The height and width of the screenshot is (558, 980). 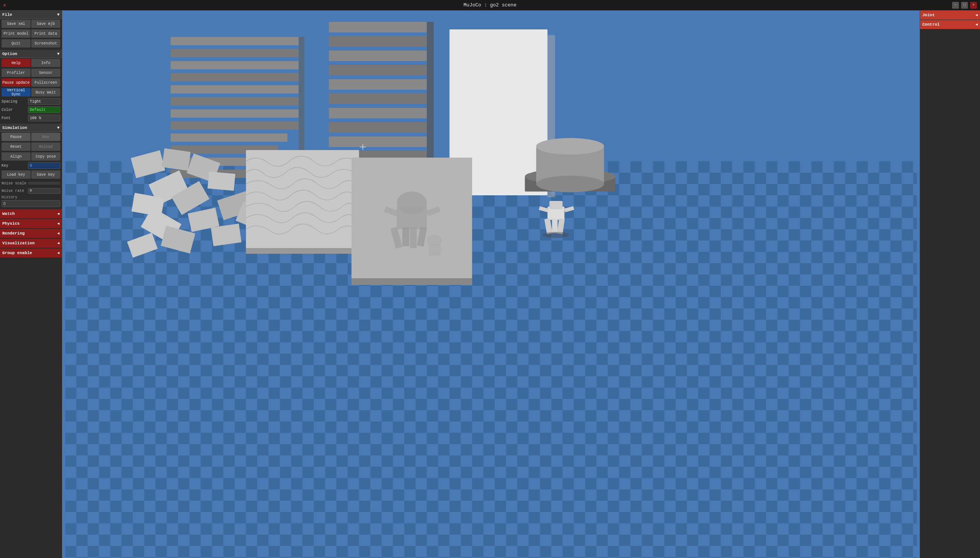 What do you see at coordinates (46, 156) in the screenshot?
I see `copy-pose-button: Copy pose` at bounding box center [46, 156].